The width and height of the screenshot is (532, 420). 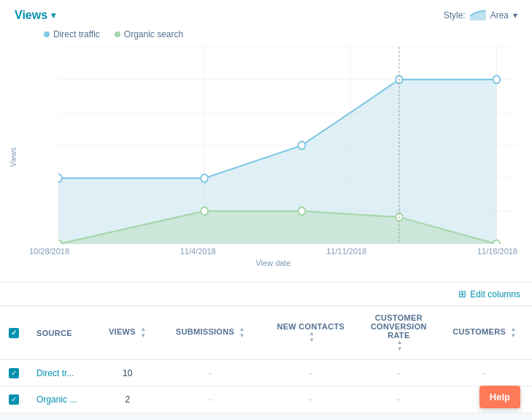 What do you see at coordinates (478, 15) in the screenshot?
I see `area-style-icon` at bounding box center [478, 15].